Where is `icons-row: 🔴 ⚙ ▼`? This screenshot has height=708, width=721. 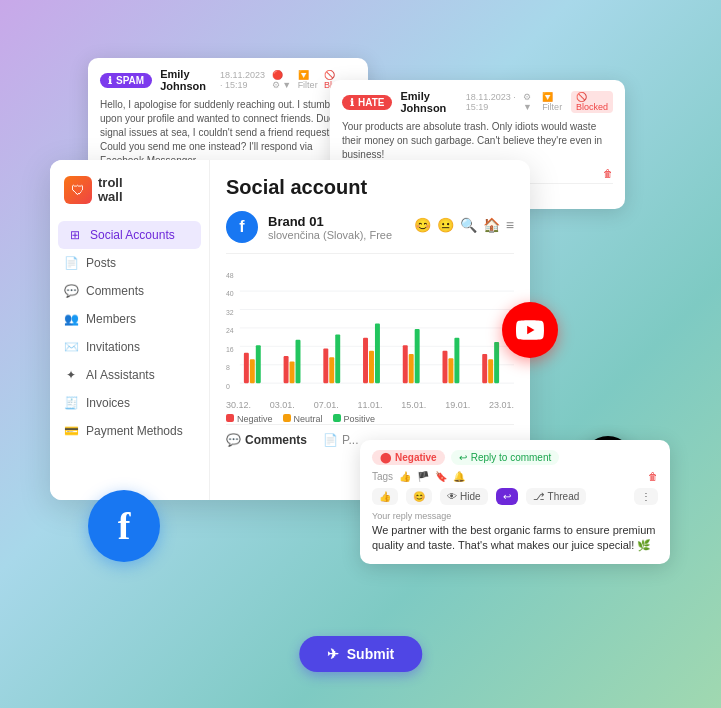
icons-row: 🔴 ⚙ ▼ is located at coordinates (282, 80).